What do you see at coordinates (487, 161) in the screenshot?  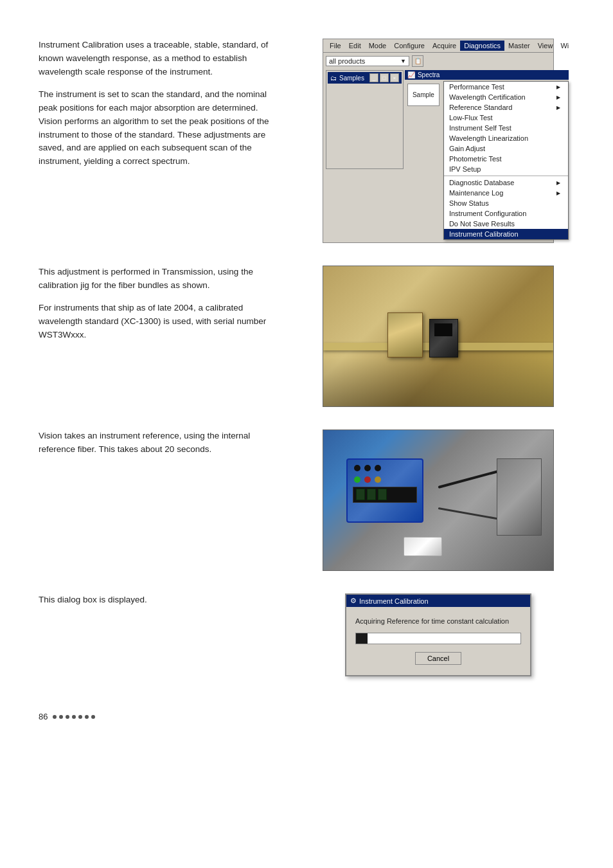 I see `spectra-content: Sample Performance Test ▶ Wavele` at bounding box center [487, 161].